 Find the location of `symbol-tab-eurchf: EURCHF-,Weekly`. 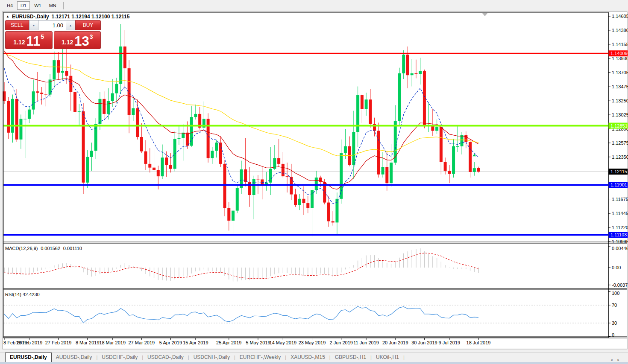

symbol-tab-eurchf: EURCHF-,Weekly is located at coordinates (260, 358).